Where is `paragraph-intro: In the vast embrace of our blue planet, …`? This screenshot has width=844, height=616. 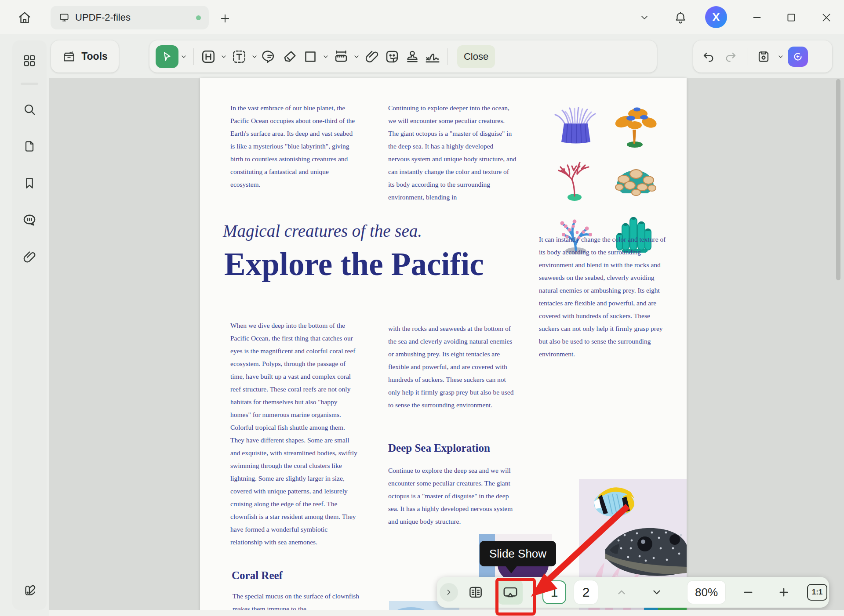 paragraph-intro: In the vast embrace of our blue planet, … is located at coordinates (294, 146).